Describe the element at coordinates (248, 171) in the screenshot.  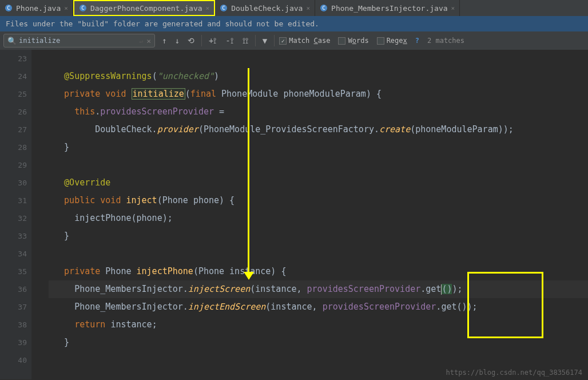
I see `annotation-arrow` at that location.